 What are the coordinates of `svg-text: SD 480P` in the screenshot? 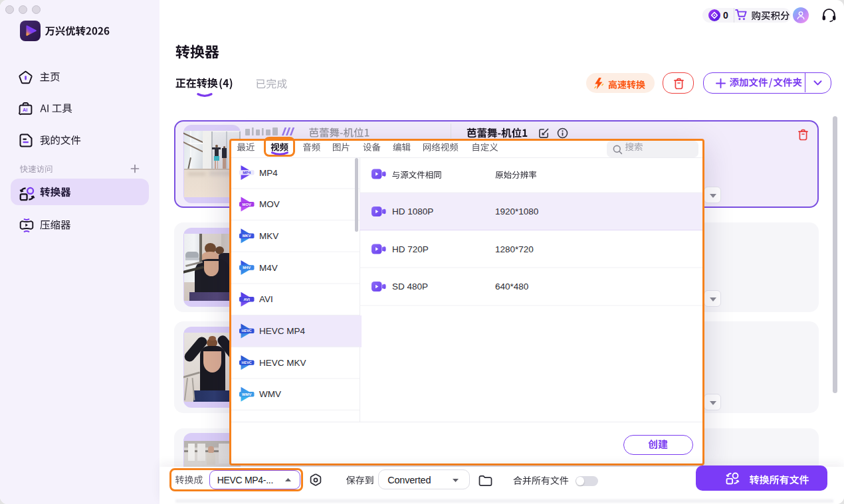 It's located at (410, 287).